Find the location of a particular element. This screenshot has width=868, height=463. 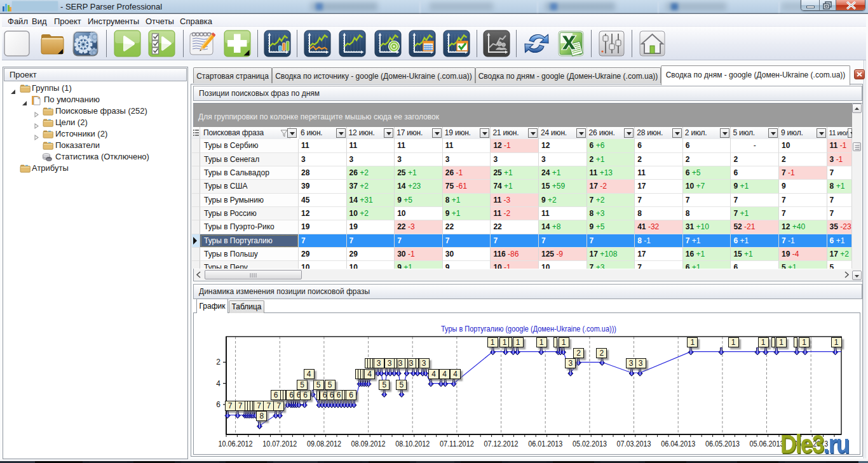

svg-text: 4 is located at coordinates (219, 384).